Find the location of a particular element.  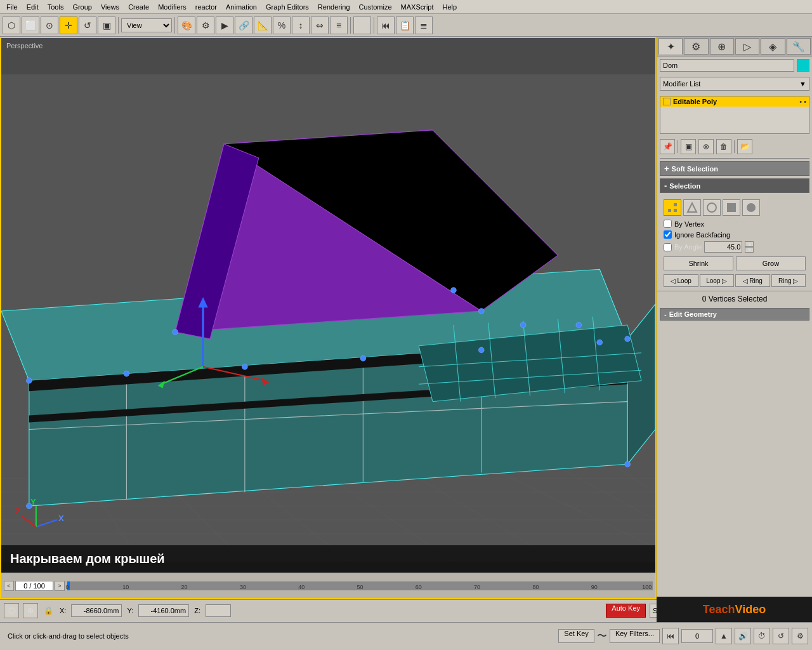

prev-key-btn: ⏮ is located at coordinates (386, 25).